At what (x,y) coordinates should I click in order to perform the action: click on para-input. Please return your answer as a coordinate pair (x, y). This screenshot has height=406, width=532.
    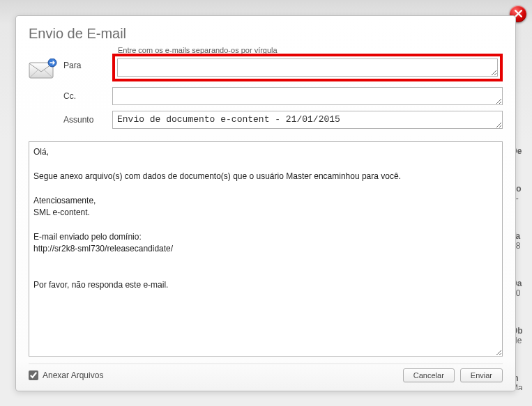
    Looking at the image, I should click on (307, 68).